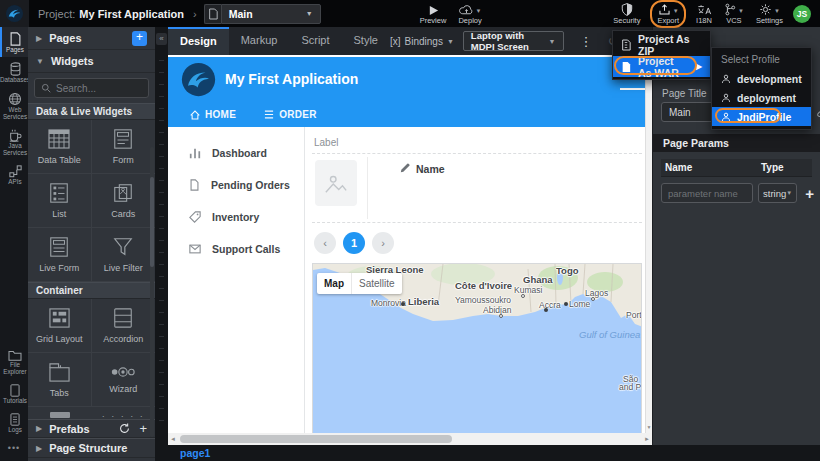  Describe the element at coordinates (648, 244) in the screenshot. I see `canvas-vertical-scrollbar: ▼` at that location.